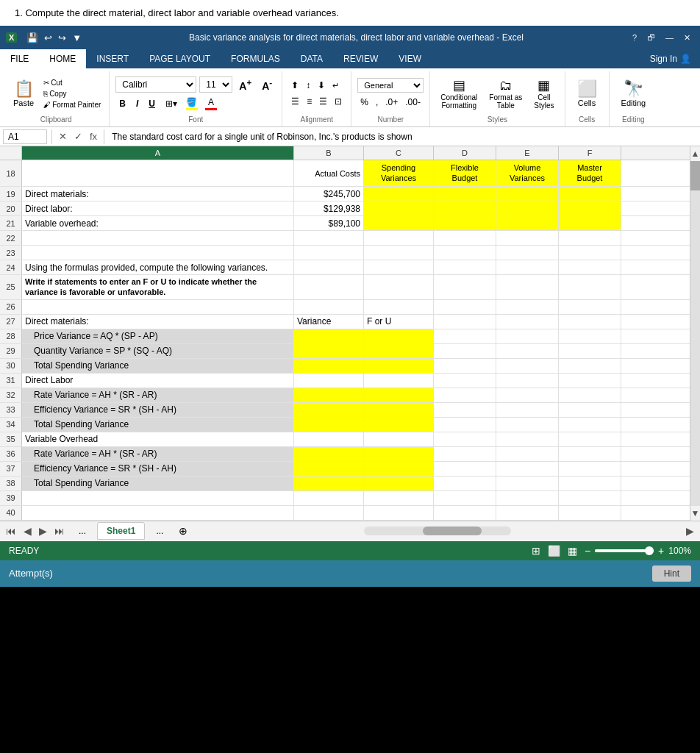 This screenshot has width=700, height=753. What do you see at coordinates (158, 454) in the screenshot?
I see `cell-a36: Rate Variance = AH * (SR - AR)` at bounding box center [158, 454].